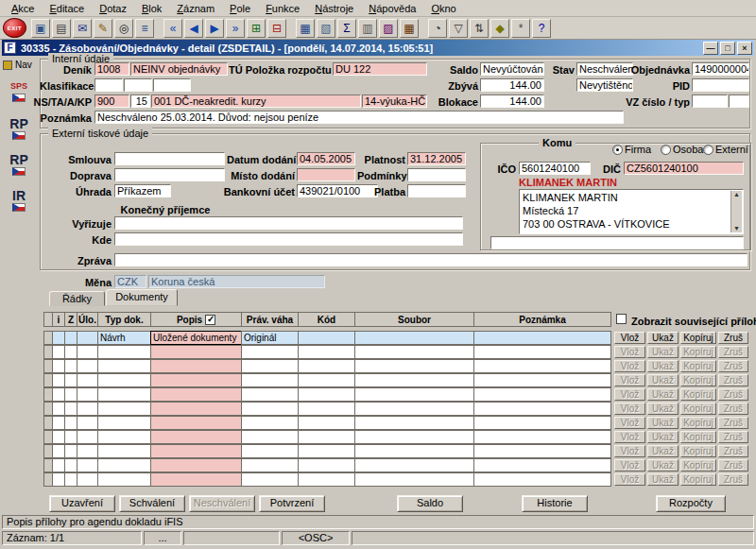  Describe the element at coordinates (113, 9) in the screenshot. I see `menu-item-dotaz: Dotaz` at that location.